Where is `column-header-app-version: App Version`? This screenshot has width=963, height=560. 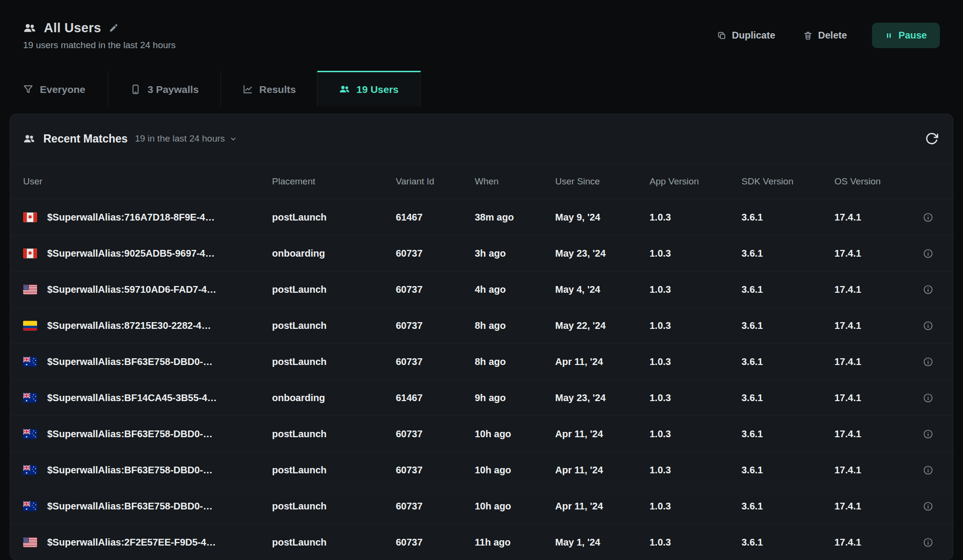
column-header-app-version: App Version is located at coordinates (695, 182).